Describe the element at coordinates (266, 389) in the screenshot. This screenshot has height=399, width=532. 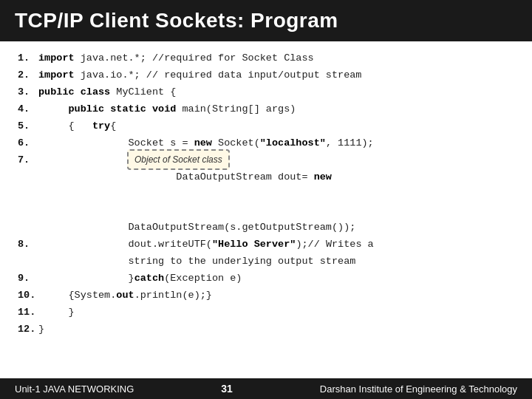
I see `slide-footer: Unit-1 JAVA NETWORKING 31 Darshan Instit…` at that location.